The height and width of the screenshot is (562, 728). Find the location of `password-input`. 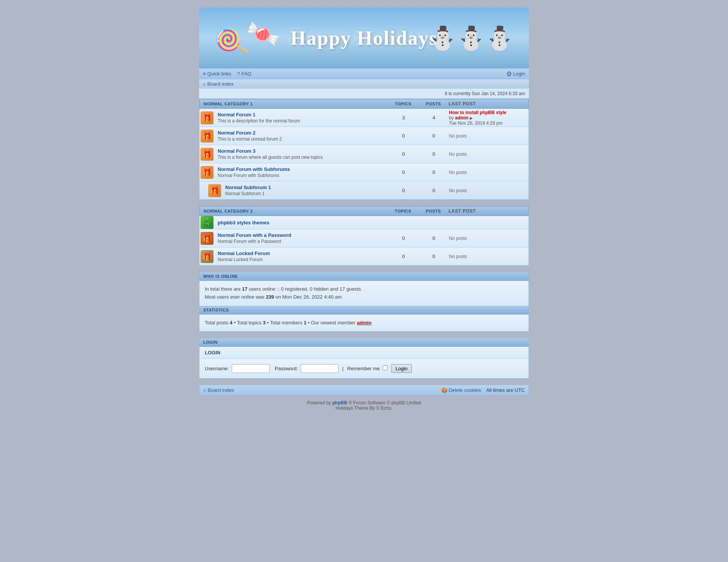

password-input is located at coordinates (320, 368).